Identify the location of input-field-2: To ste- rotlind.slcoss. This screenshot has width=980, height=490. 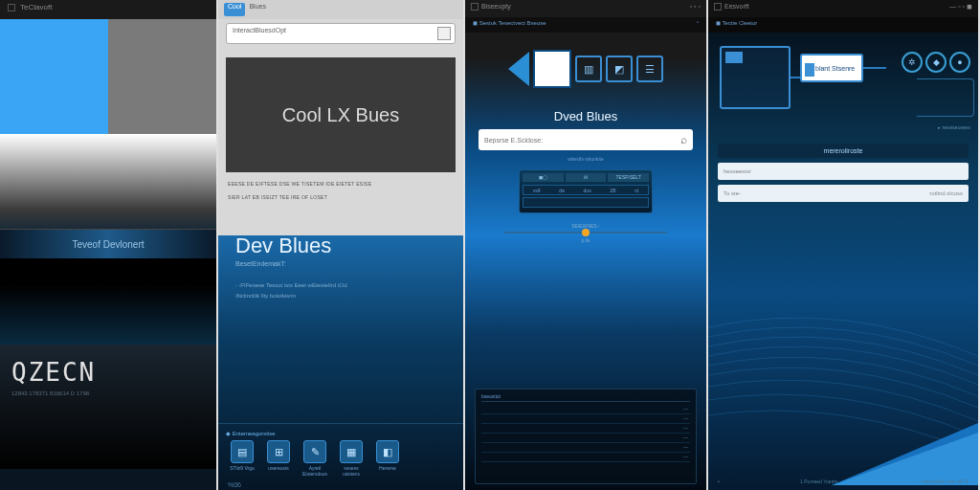
(843, 193).